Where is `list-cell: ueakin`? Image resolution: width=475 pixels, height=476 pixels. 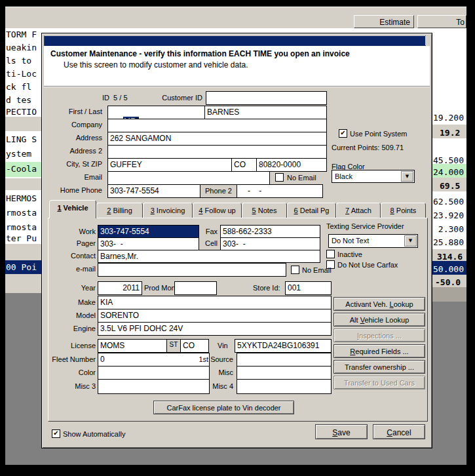 list-cell: ueakin is located at coordinates (21, 47).